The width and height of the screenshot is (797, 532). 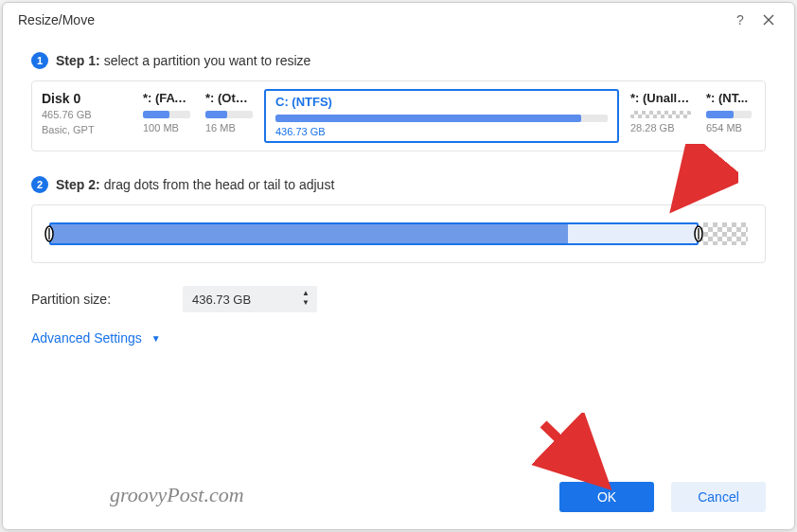 I want to click on partition-size: 654 MB, so click(x=729, y=128).